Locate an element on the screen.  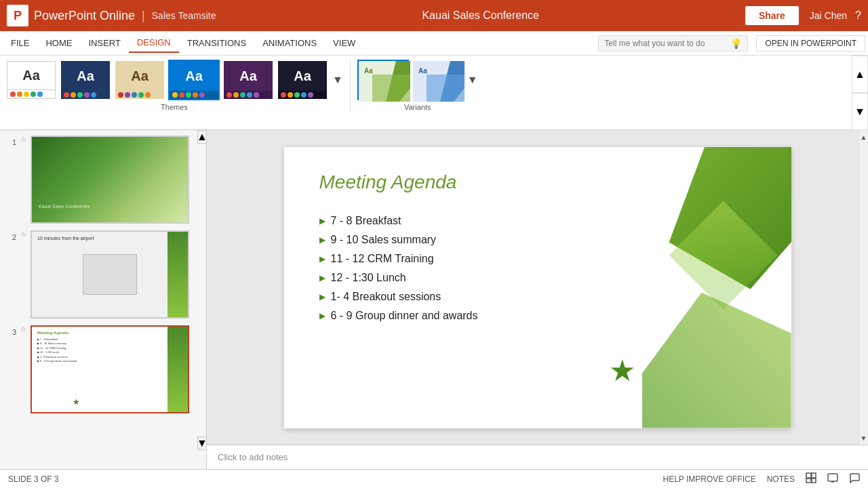
theme-item-dark: Aa is located at coordinates (302, 80).